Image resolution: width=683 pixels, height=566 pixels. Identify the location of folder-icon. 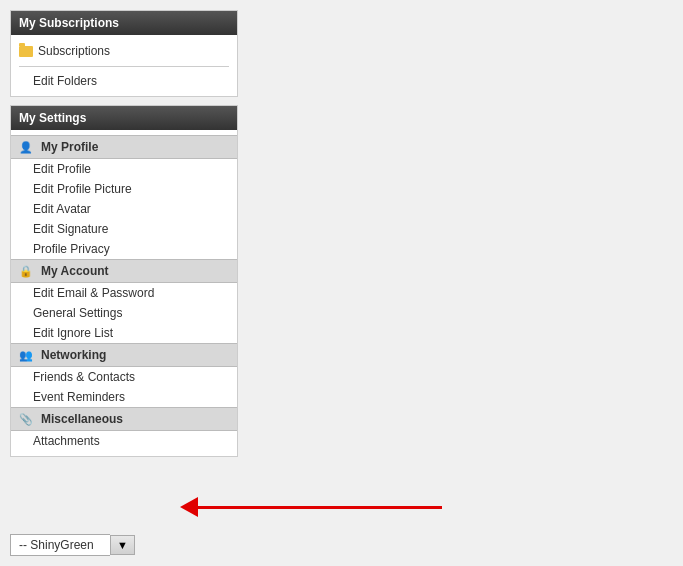
(26, 52).